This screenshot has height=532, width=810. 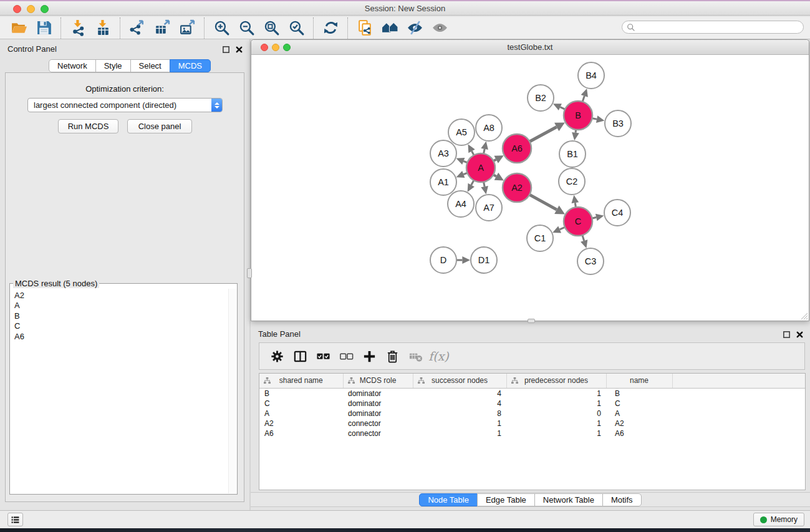 I want to click on hide-details-button, so click(x=415, y=28).